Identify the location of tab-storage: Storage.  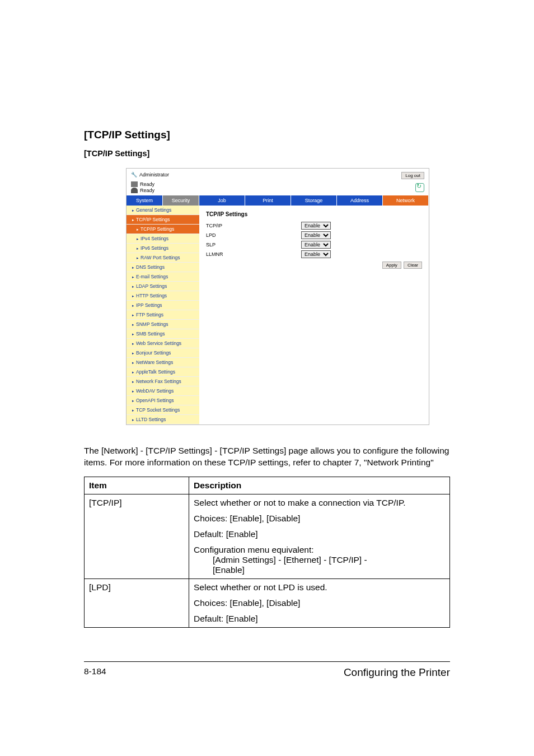
(314, 200).